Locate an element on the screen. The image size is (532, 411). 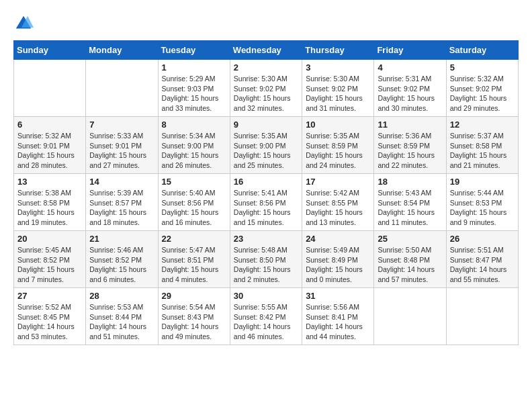
calendar-cell: 7Sunrise: 5:33 AMSunset: 9:01 PMDaylight… is located at coordinates (122, 145).